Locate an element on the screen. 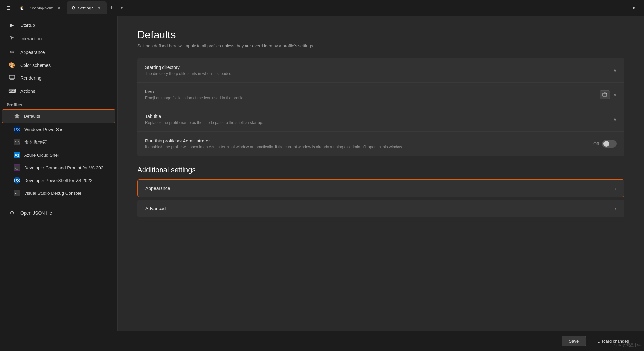 The width and height of the screenshot is (644, 351). page-subtitle: Settings defined here will apply to all … is located at coordinates (381, 46).